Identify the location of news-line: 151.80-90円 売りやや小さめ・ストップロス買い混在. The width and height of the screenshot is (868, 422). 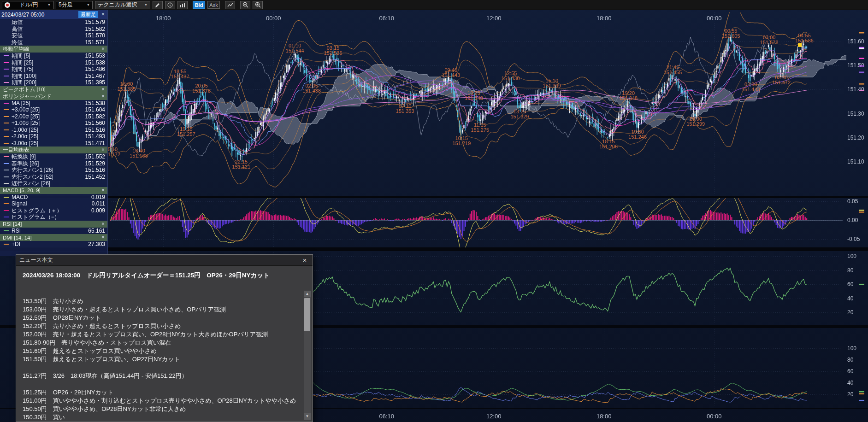
(161, 343).